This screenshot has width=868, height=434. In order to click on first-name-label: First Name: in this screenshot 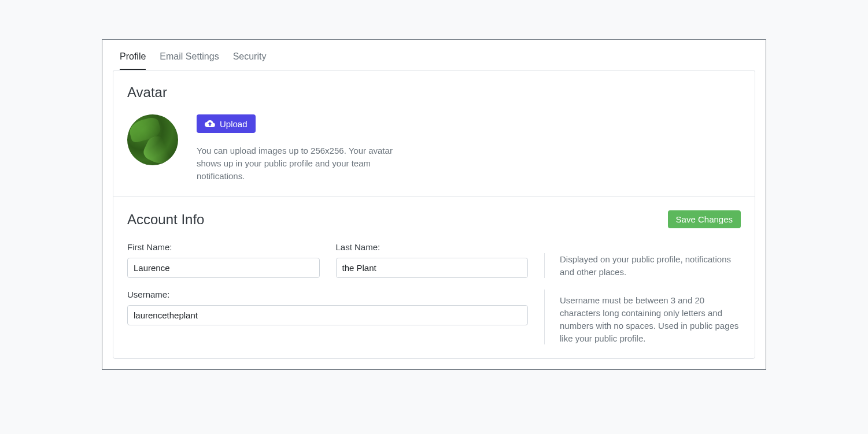, I will do `click(223, 247)`.